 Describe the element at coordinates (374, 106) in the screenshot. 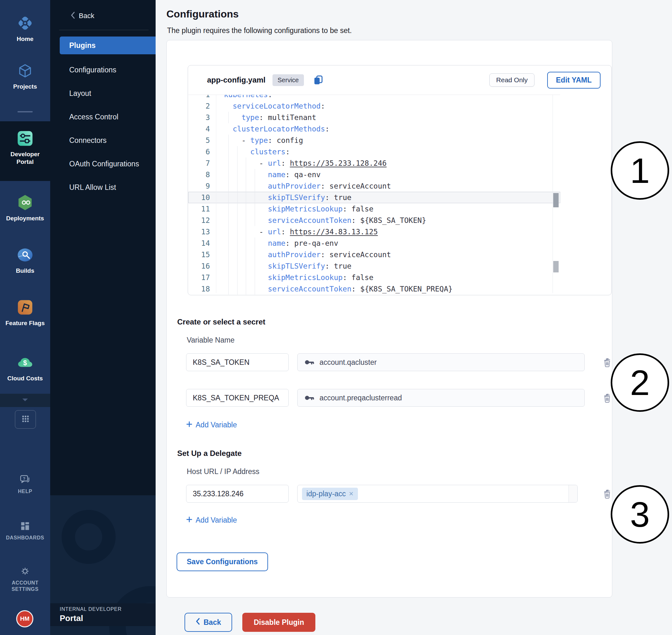

I see `yaml-line-2: 2 serviceLocatorMethod:` at that location.